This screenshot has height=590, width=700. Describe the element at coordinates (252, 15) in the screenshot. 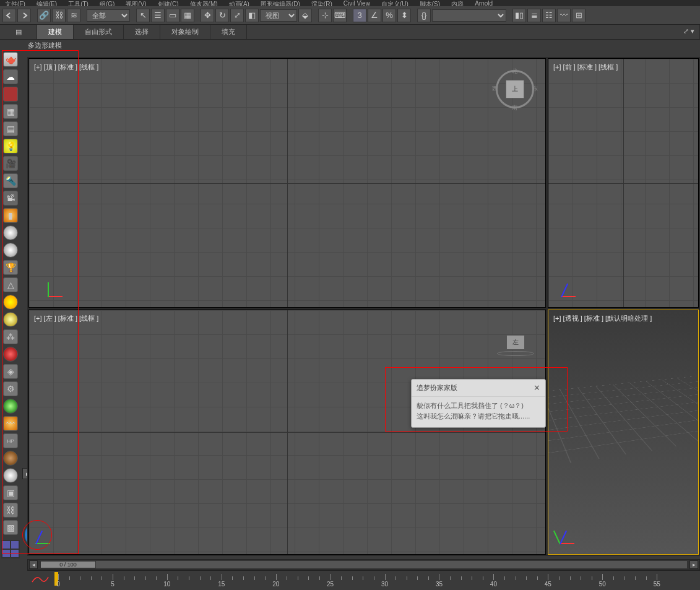

I see `placement-button: ◧` at that location.